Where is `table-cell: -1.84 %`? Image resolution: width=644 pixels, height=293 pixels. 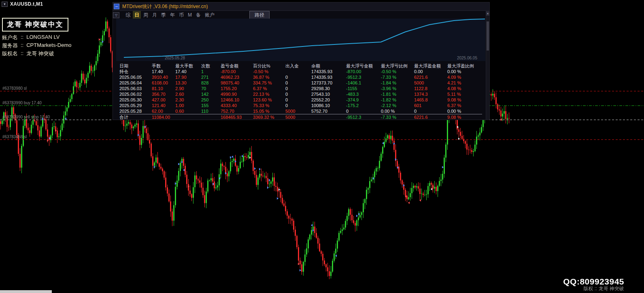 table-cell: -1.84 % is located at coordinates (397, 83).